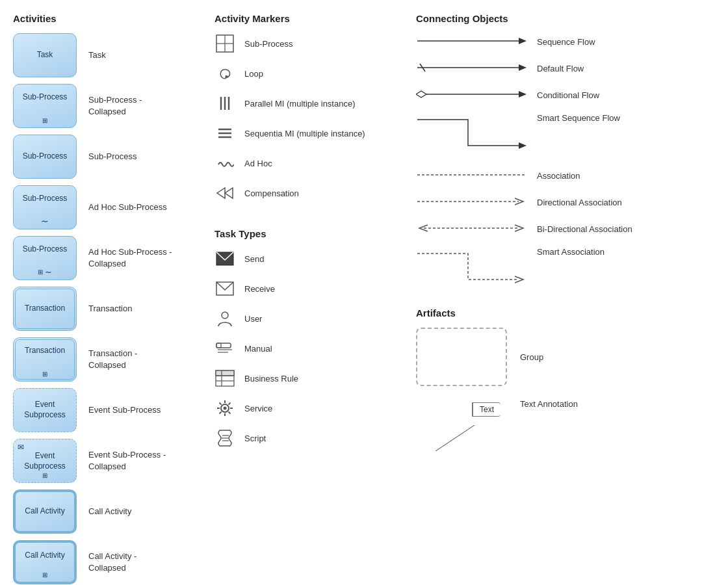 This screenshot has height=585, width=728. What do you see at coordinates (110, 207) in the screenshot?
I see `activity-row-adhoc-sub: Sub-Process ∼ Ad Hoc Sub-Process` at bounding box center [110, 207].